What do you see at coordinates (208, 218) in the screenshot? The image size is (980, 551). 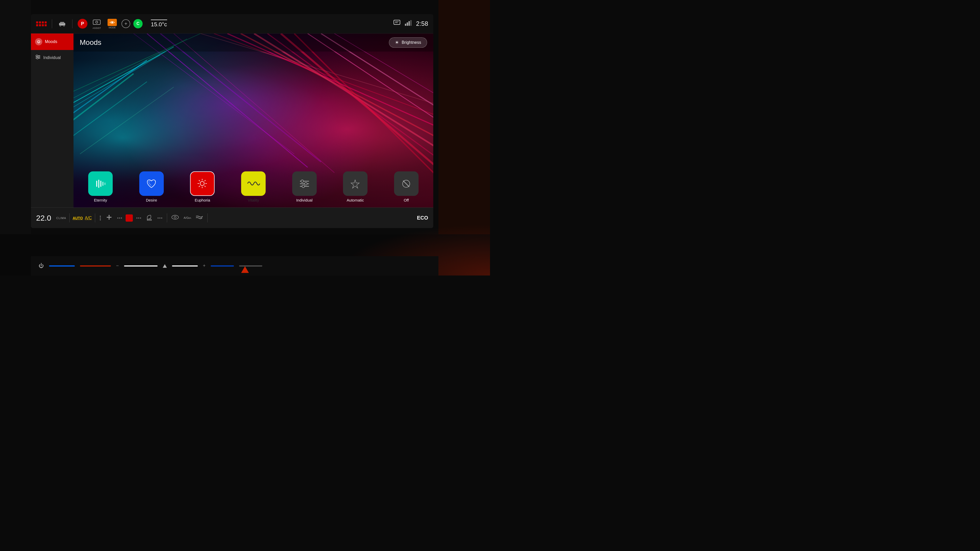 I see `clim-sep4` at bounding box center [208, 218].